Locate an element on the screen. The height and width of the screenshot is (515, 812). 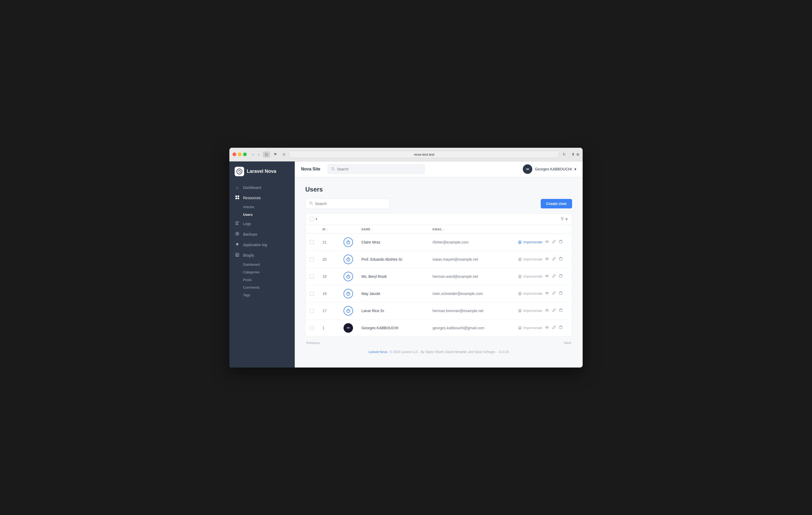
refresh-button: ↻ is located at coordinates (564, 155).